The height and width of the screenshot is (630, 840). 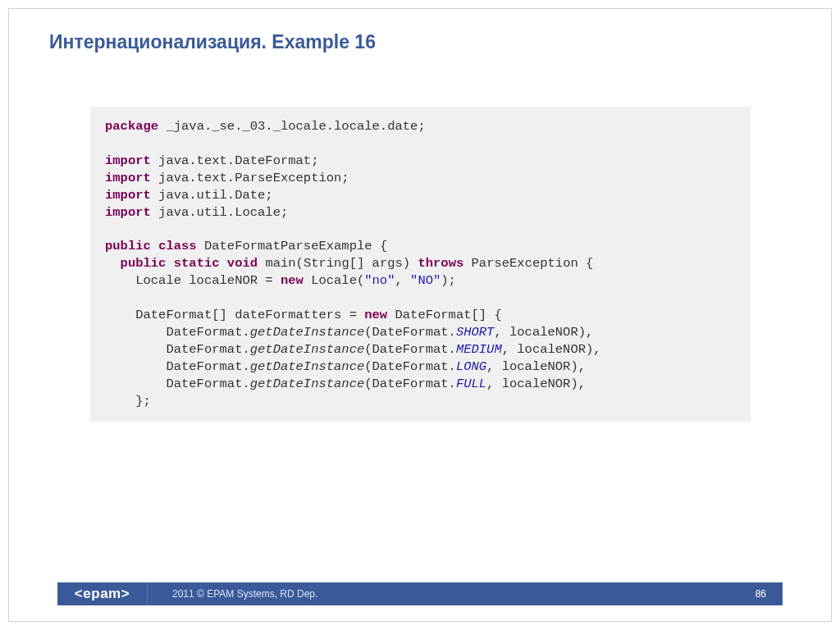 I want to click on imp4: java.util.Locale;, so click(x=220, y=212).